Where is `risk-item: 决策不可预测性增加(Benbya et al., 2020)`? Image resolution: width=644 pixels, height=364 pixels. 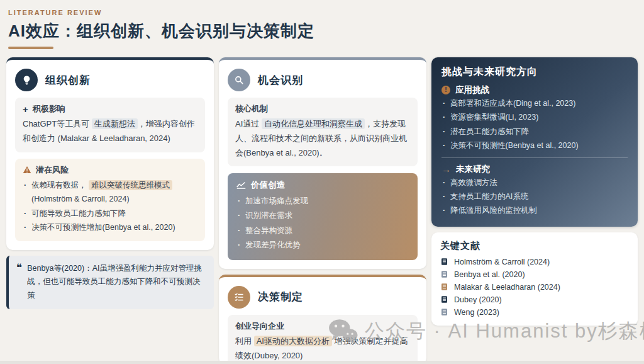
risk-item: 决策不可预测性增加(Benbya et al., 2020) is located at coordinates (110, 228).